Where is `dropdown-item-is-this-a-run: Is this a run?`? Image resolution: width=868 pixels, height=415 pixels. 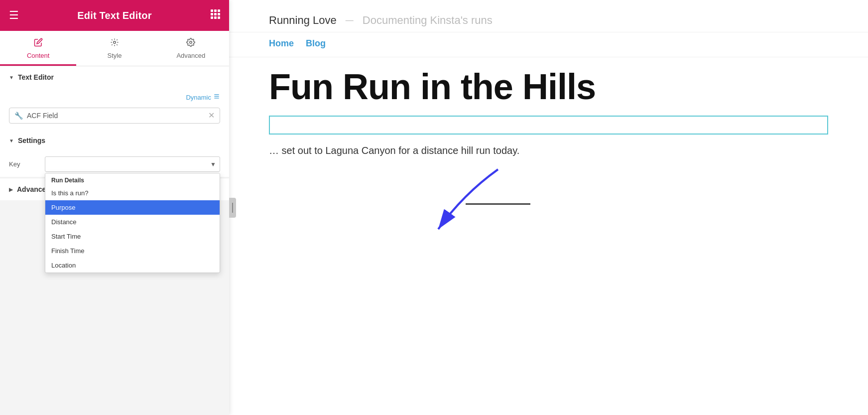
dropdown-item-is-this-a-run: Is this a run? is located at coordinates (132, 193).